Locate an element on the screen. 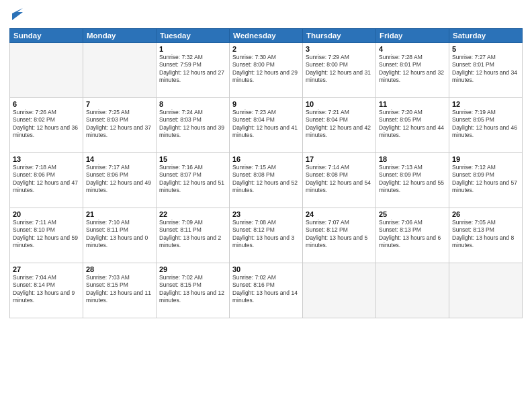 This screenshot has height=411, width=532. day-number: 15 is located at coordinates (193, 159).